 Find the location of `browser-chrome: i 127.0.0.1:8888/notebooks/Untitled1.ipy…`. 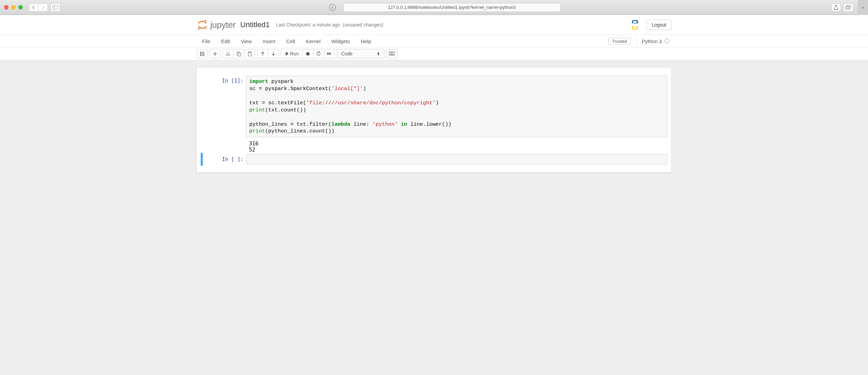

browser-chrome: i 127.0.0.1:8888/notebooks/Untitled1.ipy… is located at coordinates (434, 7).